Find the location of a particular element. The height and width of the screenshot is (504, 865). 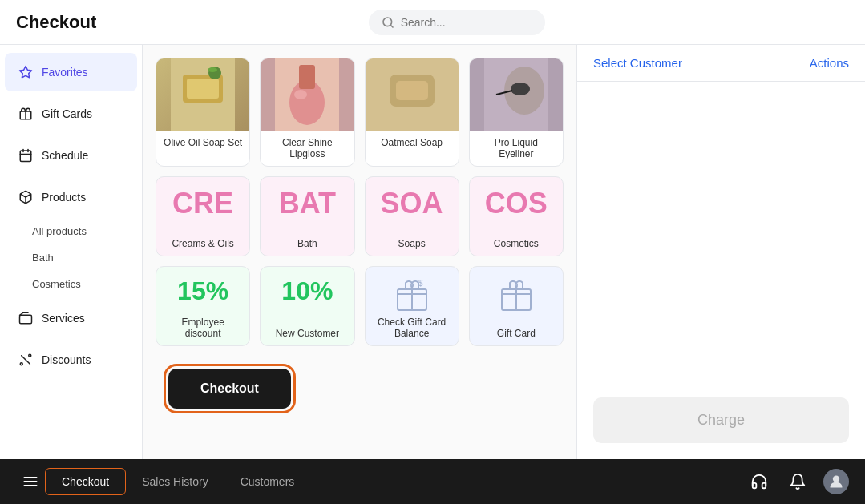

user-avatar-icon is located at coordinates (836, 482).